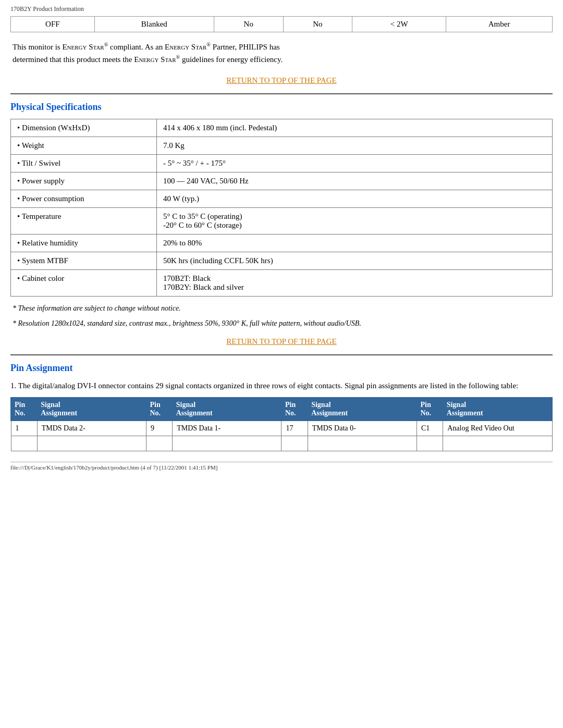 The image size is (563, 728). I want to click on page-breadcrumb: 170B2Y Product Information, so click(282, 9).